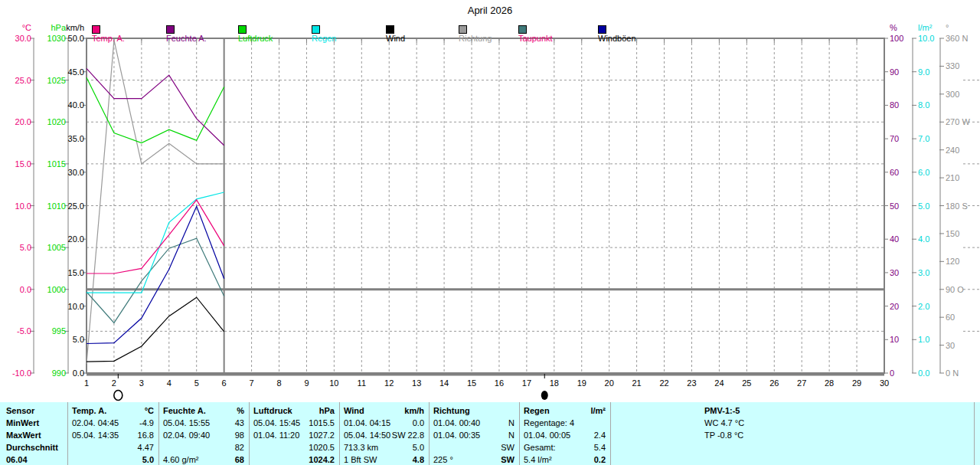  Describe the element at coordinates (774, 383) in the screenshot. I see `x-tick-label: 26` at that location.